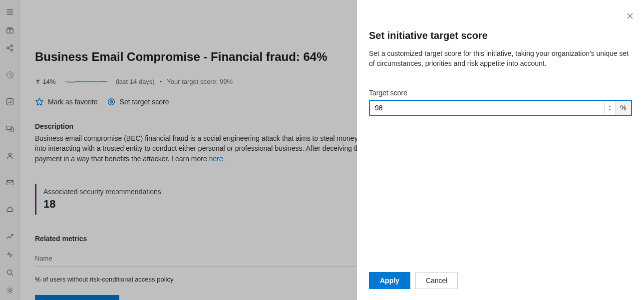 The height and width of the screenshot is (300, 644). Describe the element at coordinates (610, 110) in the screenshot. I see `chevron-down-icon: ▼` at that location.